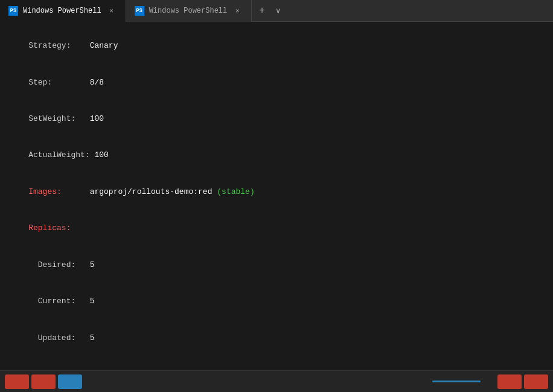 This screenshot has width=553, height=392. I want to click on line-desired: Desired: 5, so click(276, 265).